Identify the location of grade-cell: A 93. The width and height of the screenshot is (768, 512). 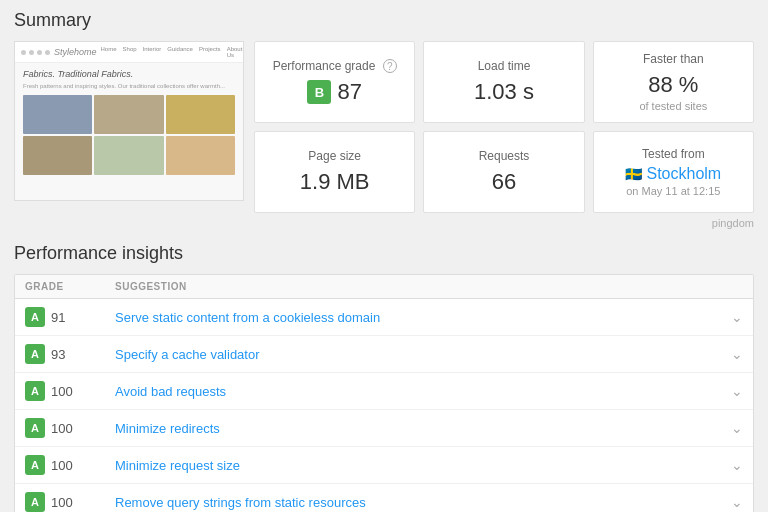
(70, 354).